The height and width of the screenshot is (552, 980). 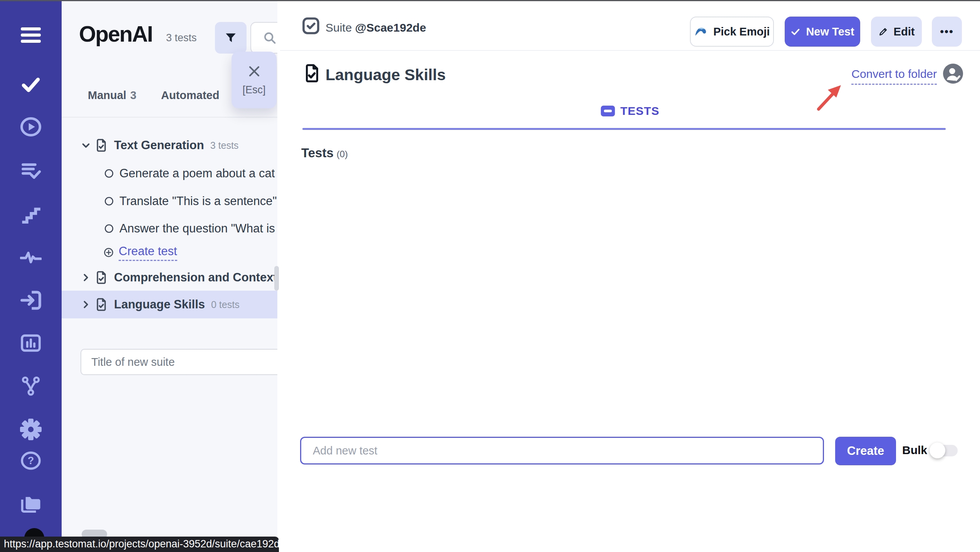 What do you see at coordinates (701, 32) in the screenshot?
I see `wave-emoji-icon` at bounding box center [701, 32].